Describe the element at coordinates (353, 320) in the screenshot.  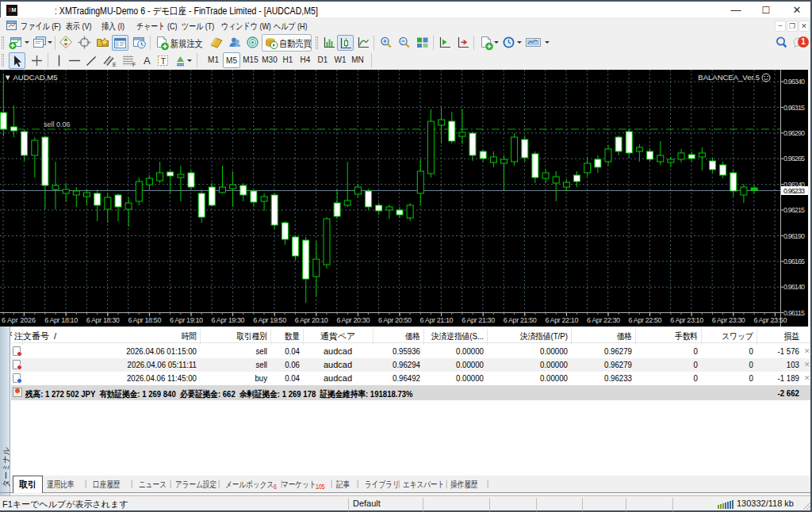
I see `svg-text: 6 Apr 20:30` at that location.